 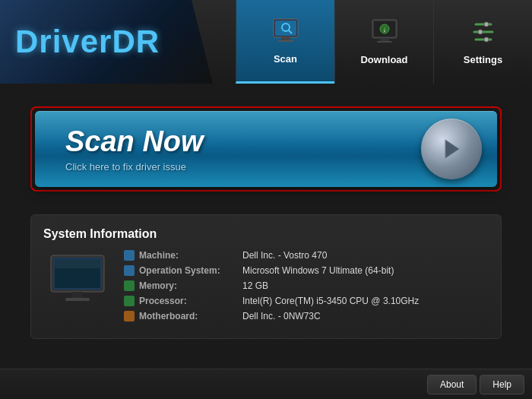 What do you see at coordinates (451, 385) in the screenshot?
I see `about-button: About` at bounding box center [451, 385].